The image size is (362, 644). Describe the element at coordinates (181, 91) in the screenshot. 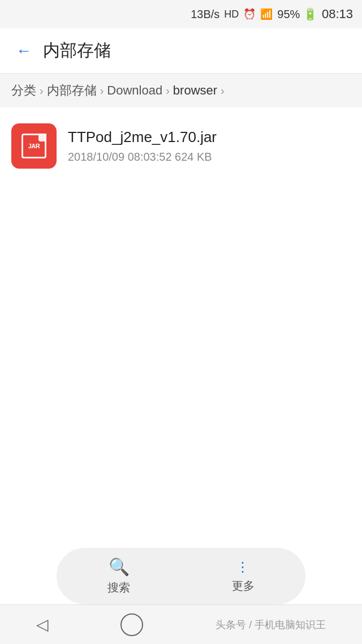

I see `breadcrumb: 分类 › 内部存储 › Download › browser ›` at that location.